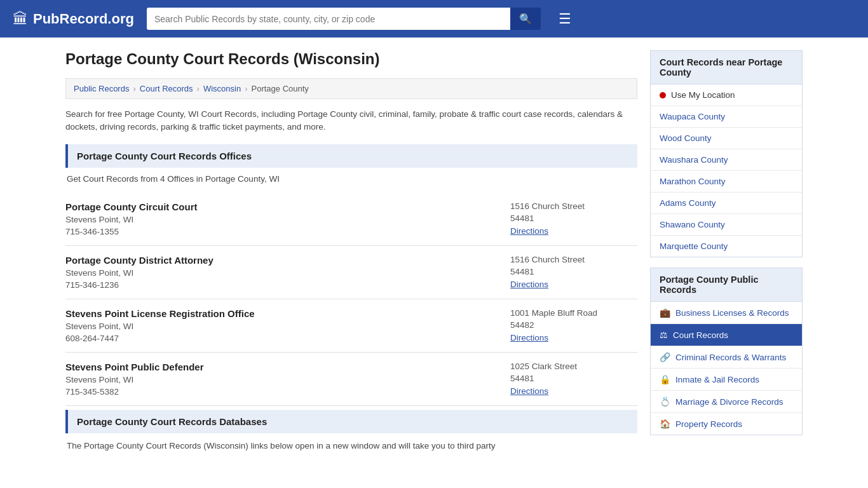 This screenshot has height=488, width=868. Describe the element at coordinates (574, 259) in the screenshot. I see `office-address-2: 1516 Church Street` at that location.